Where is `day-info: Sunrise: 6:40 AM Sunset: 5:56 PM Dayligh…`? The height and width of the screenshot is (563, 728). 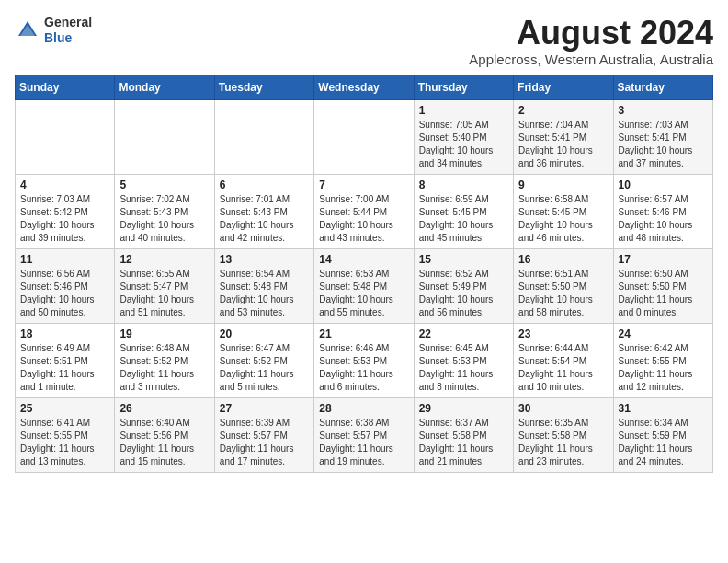
day-info: Sunrise: 6:40 AM Sunset: 5:56 PM Dayligh… is located at coordinates (164, 442).